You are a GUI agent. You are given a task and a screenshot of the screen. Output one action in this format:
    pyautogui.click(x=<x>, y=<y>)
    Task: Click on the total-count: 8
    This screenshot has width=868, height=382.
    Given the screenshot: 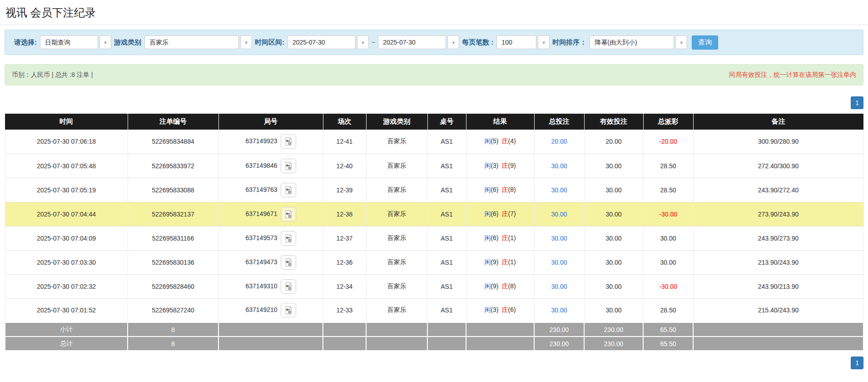 What is the action you would take?
    pyautogui.click(x=173, y=344)
    